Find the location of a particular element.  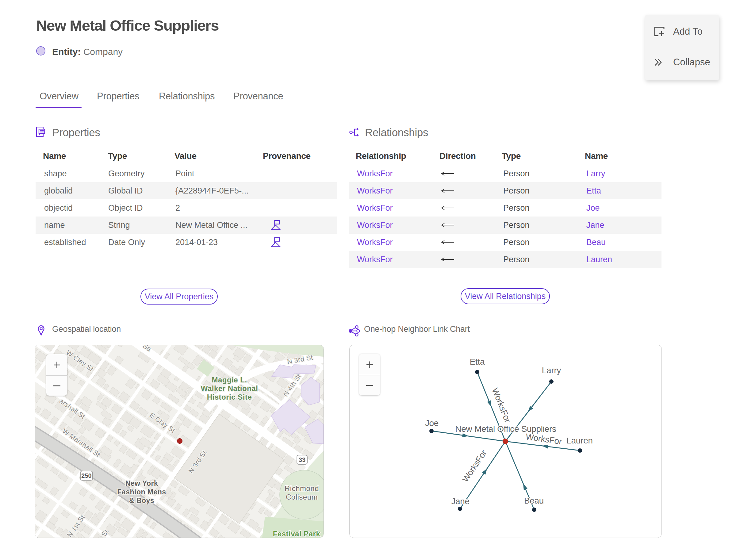

svg-text: Walker National is located at coordinates (230, 389).